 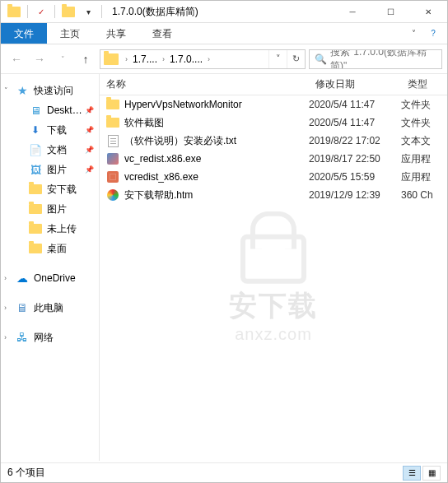 I want to click on quick-save-icon: ✓, so click(x=41, y=12).